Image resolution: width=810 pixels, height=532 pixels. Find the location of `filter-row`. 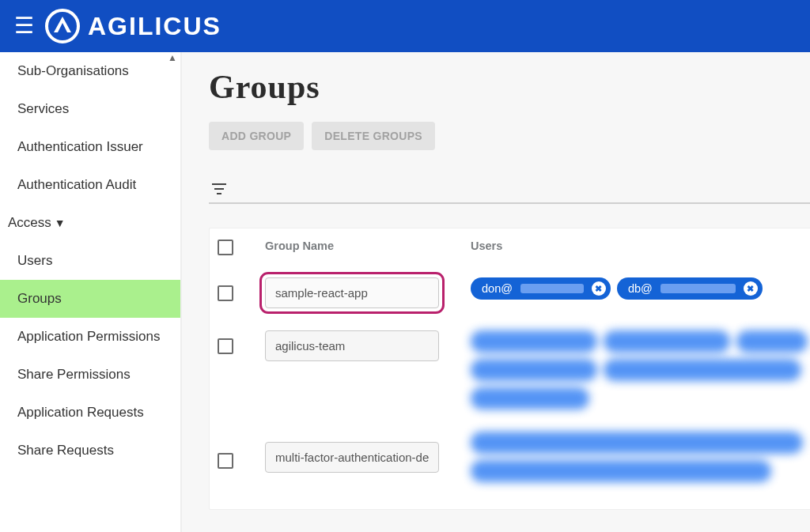

filter-row is located at coordinates (509, 193).